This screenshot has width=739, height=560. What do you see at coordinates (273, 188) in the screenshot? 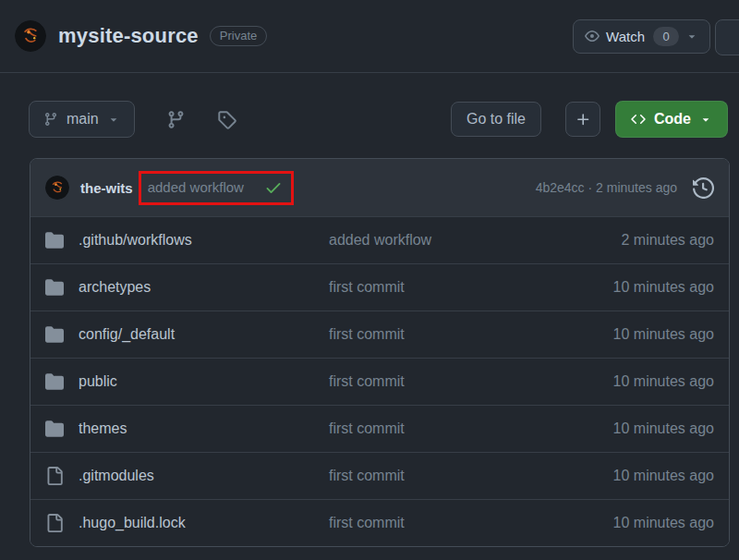
I see `check-icon` at bounding box center [273, 188].